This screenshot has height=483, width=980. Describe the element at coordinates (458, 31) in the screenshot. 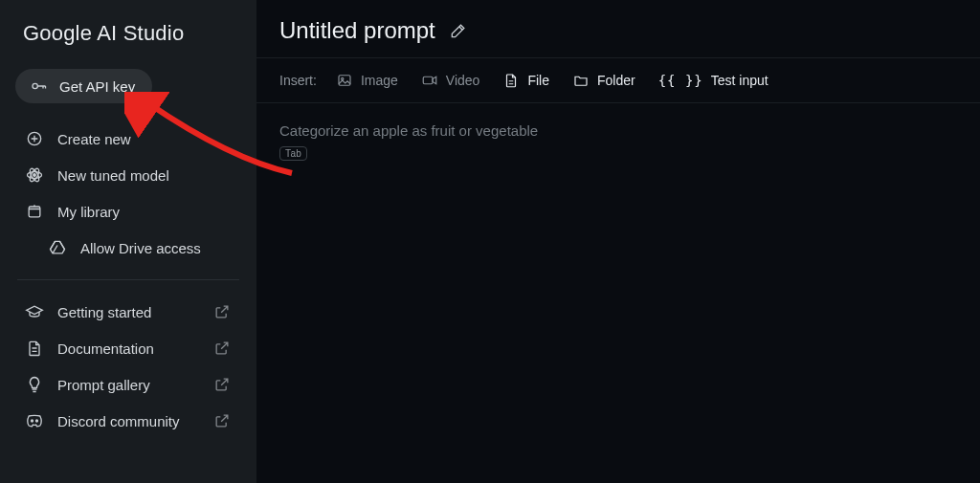

I see `edit-title-button` at that location.